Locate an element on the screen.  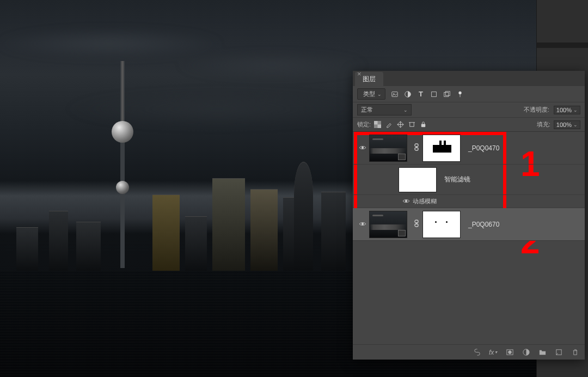
lock-fill-row: 锁定: 填充: 100% ⌄ is located at coordinates (469, 125).